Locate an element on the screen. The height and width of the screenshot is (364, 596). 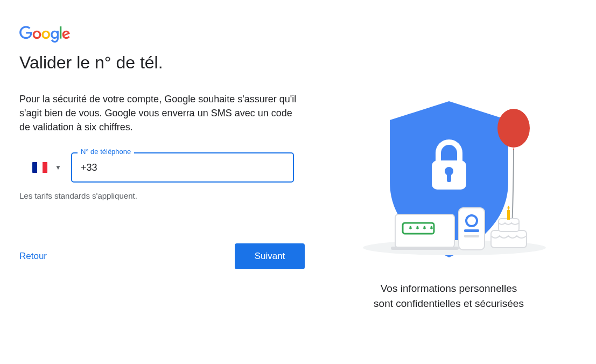
country-code-select: ▼ is located at coordinates (47, 167).